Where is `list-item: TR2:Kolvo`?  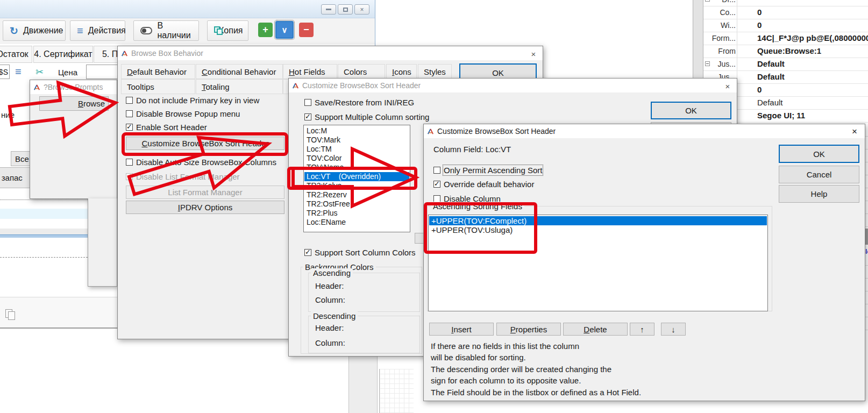 list-item: TR2:Kolvo is located at coordinates (357, 186).